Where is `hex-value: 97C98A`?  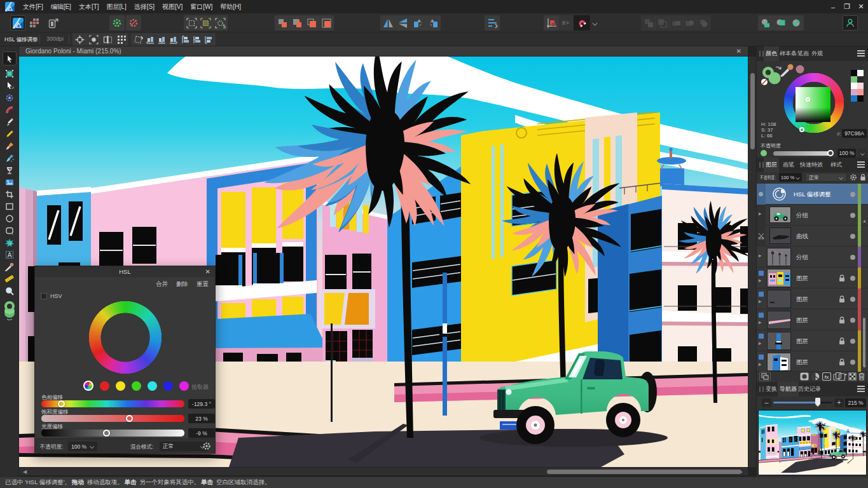 hex-value: 97C98A is located at coordinates (855, 133).